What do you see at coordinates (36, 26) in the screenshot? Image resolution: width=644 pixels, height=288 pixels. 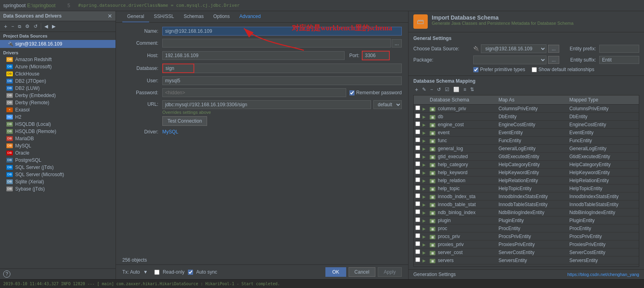 I see `refresh-btn: ↺` at bounding box center [36, 26].